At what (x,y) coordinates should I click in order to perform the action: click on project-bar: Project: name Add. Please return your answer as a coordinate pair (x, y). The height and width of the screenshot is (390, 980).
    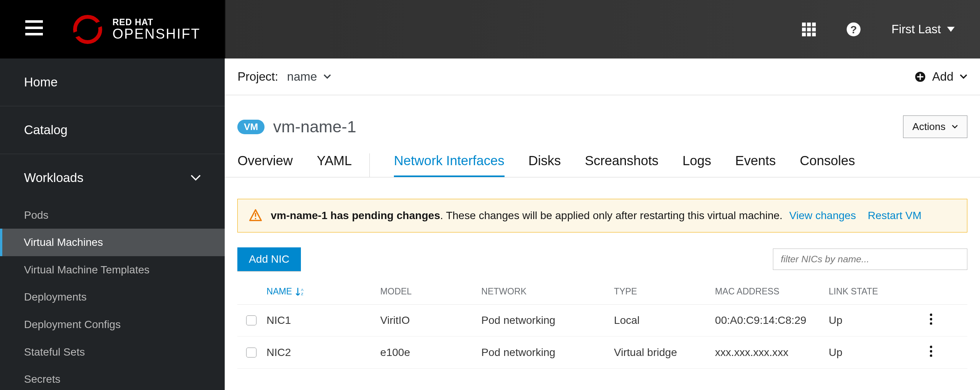
    Looking at the image, I should click on (603, 77).